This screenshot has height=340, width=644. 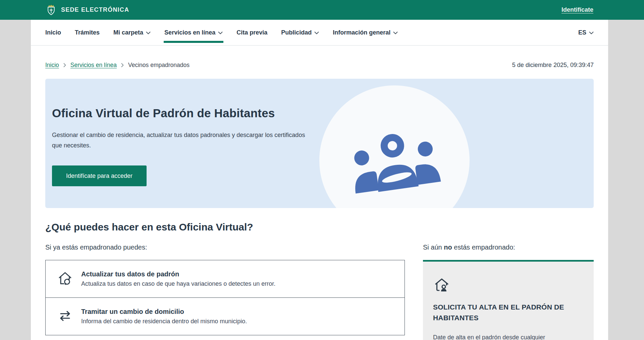 I want to click on section-heading: ¿Qué puedes hacer en esta Oficina Virtua…, so click(x=319, y=227).